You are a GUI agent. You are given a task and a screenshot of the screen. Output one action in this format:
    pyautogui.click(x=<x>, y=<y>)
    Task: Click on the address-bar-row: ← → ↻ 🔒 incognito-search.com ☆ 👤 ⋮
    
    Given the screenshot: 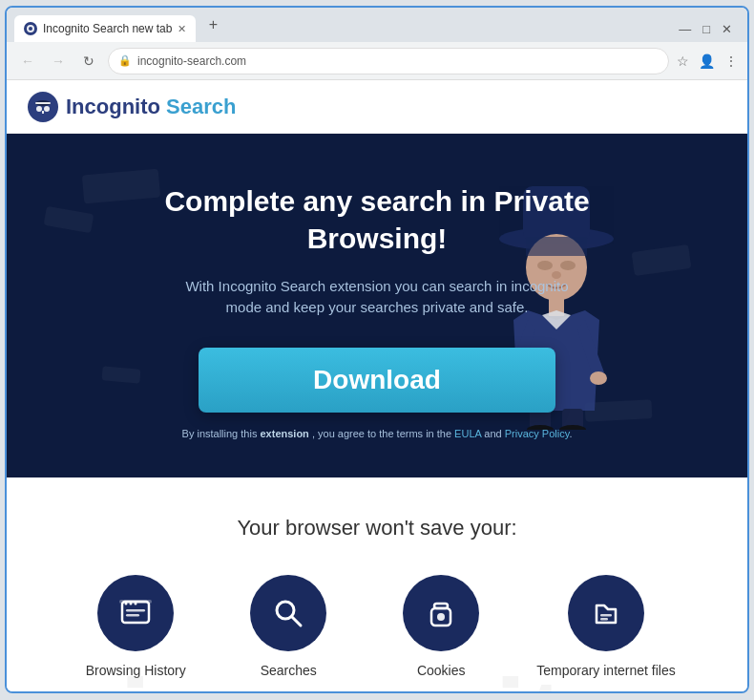 What is the action you would take?
    pyautogui.click(x=377, y=61)
    